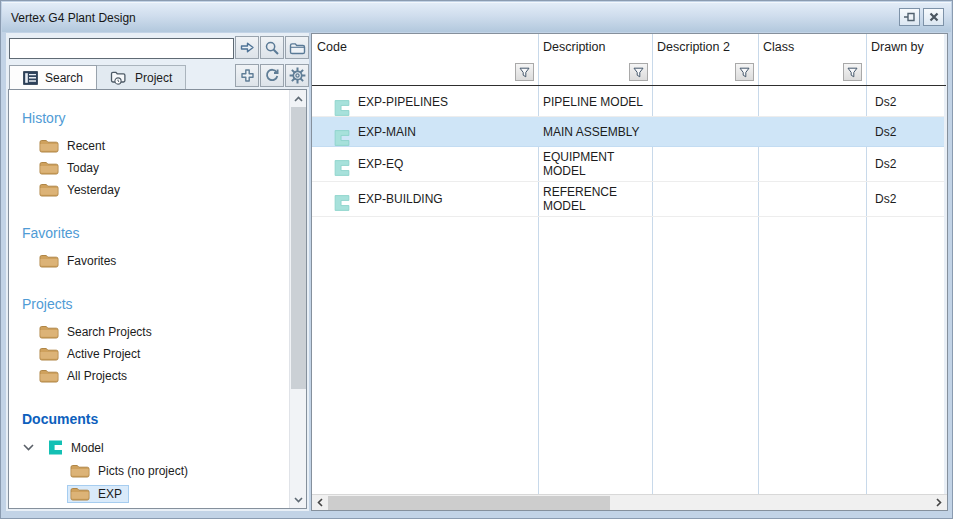 Image resolution: width=953 pixels, height=519 pixels. What do you see at coordinates (248, 76) in the screenshot?
I see `plus-icon` at bounding box center [248, 76].